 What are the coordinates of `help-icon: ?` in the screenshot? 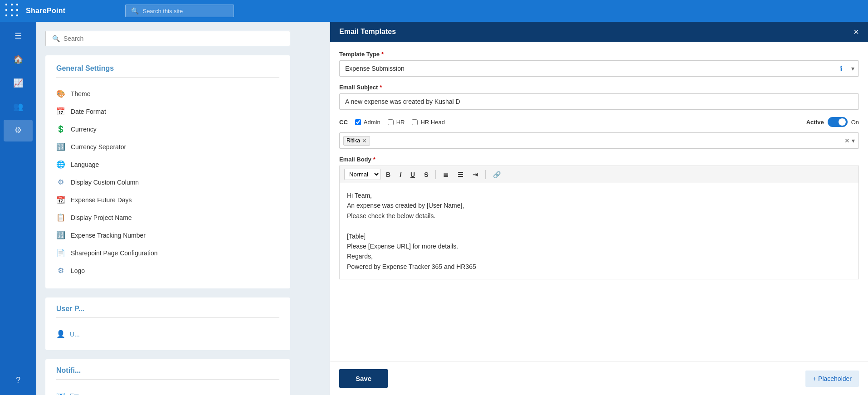 It's located at (18, 380).